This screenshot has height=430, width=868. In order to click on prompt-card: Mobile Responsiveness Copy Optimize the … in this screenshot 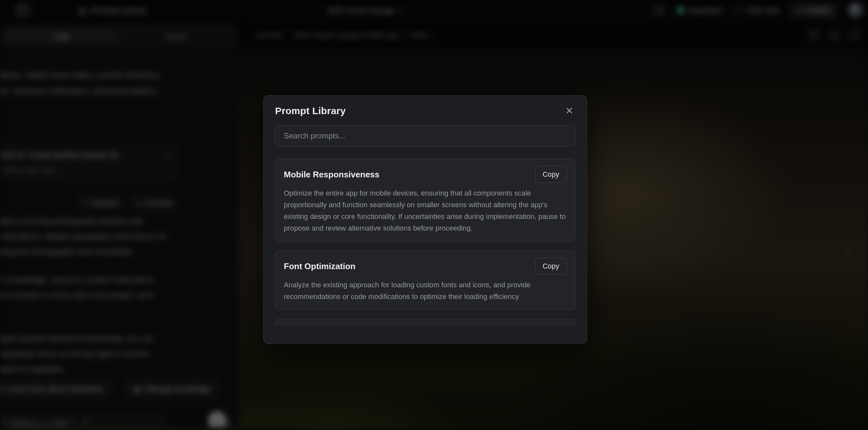, I will do `click(425, 200)`.